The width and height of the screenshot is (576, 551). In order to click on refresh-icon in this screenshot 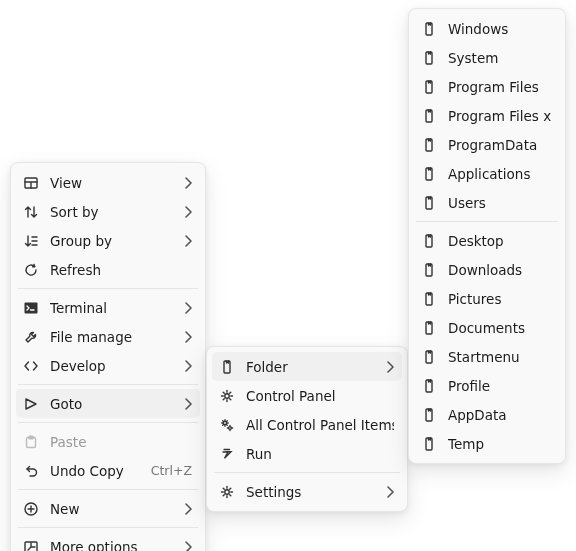, I will do `click(31, 270)`.